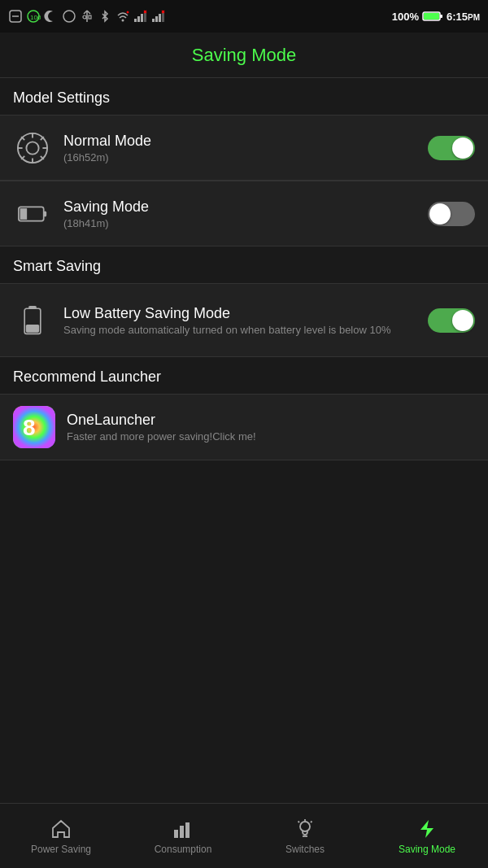 This screenshot has width=488, height=868. Describe the element at coordinates (123, 16) in the screenshot. I see `wifi-icon` at that location.